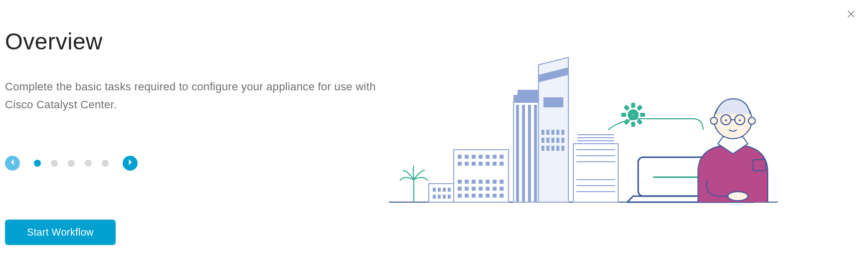 This screenshot has width=868, height=277. What do you see at coordinates (596, 169) in the screenshot?
I see `building-5-icon` at bounding box center [596, 169].